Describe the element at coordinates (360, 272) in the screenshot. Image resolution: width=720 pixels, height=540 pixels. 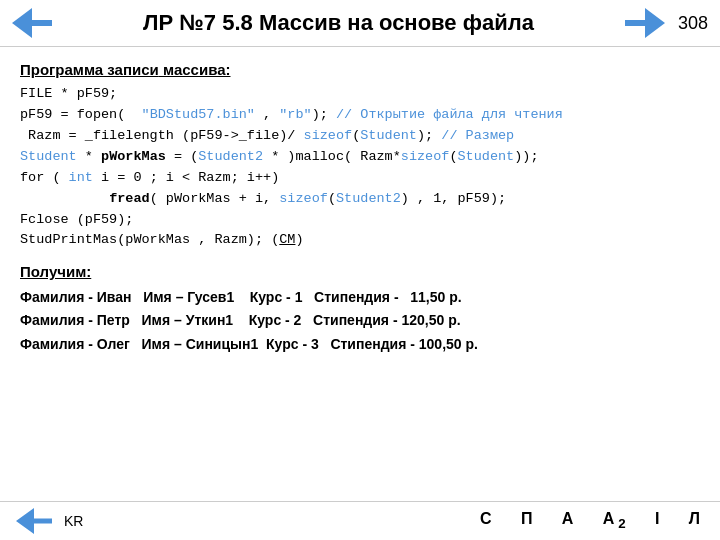
I see `output-section-title: Получим:` at that location.